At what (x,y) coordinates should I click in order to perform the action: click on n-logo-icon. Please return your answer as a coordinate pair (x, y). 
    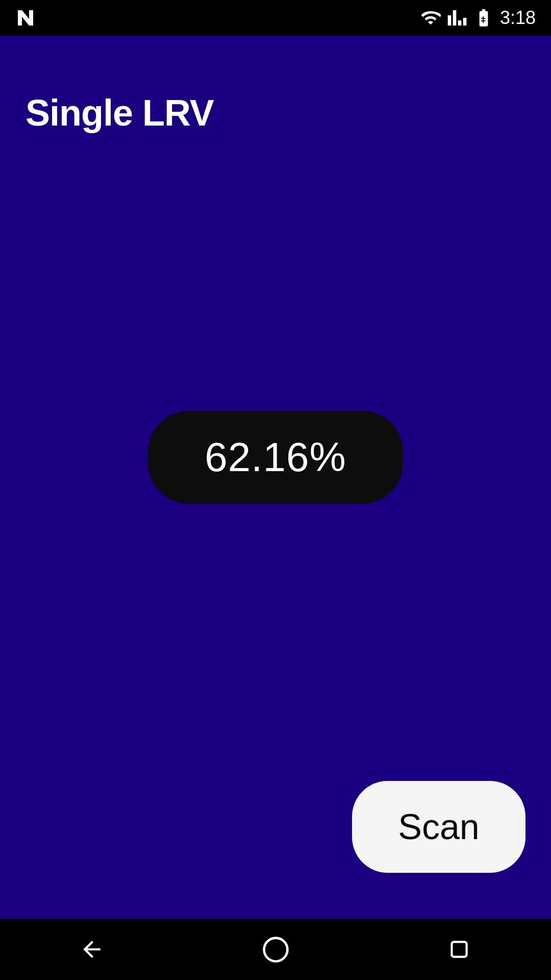
    Looking at the image, I should click on (26, 18).